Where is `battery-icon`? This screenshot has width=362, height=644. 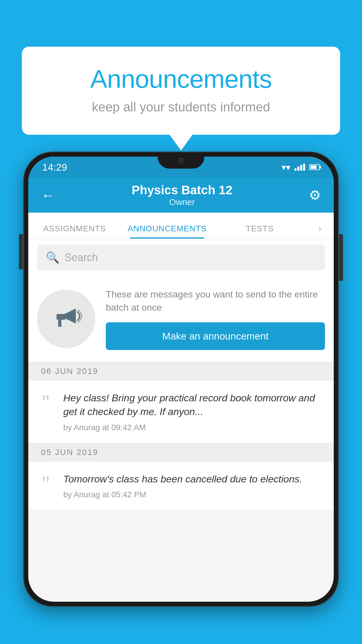 battery-icon is located at coordinates (314, 167).